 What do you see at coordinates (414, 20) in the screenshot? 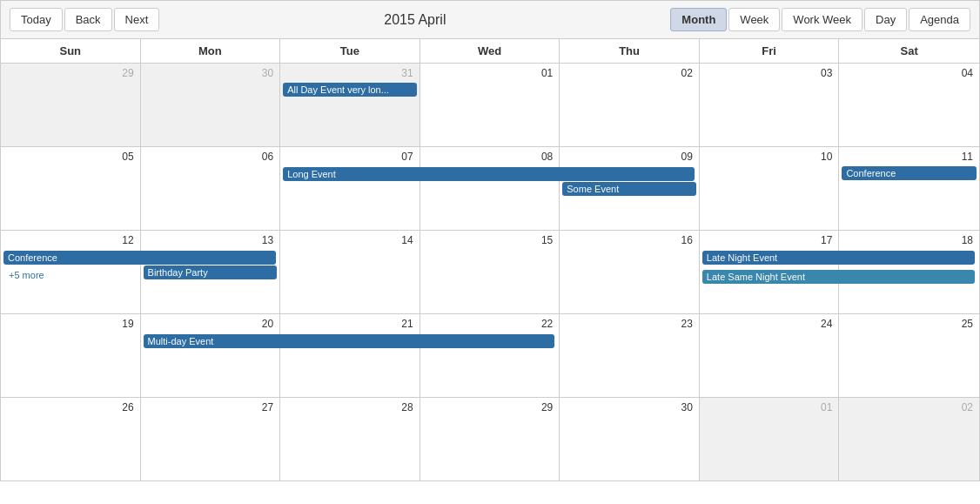
I see `calendar-title: 2015 April` at bounding box center [414, 20].